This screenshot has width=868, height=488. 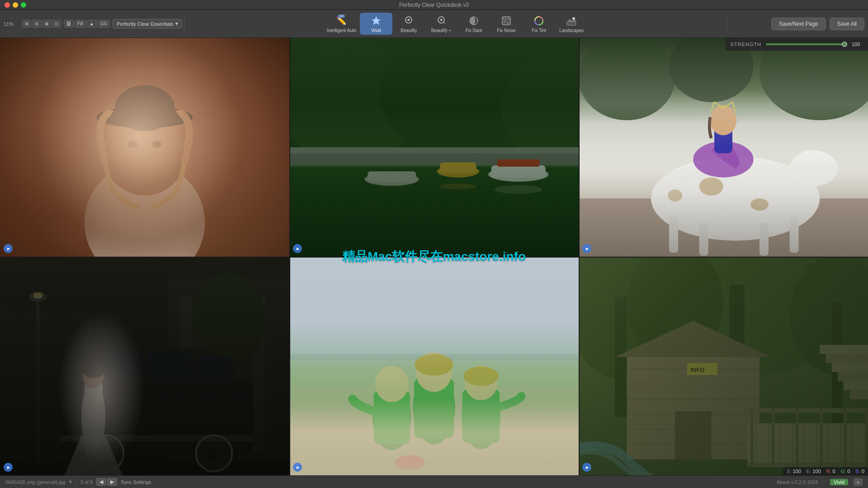 What do you see at coordinates (93, 23) in the screenshot?
I see `sub-toolbar: 11% ⊞ ⊟ ⊠ ⊡ 🖼 Fill ▲ GG Perfectly Clear …` at bounding box center [93, 23].